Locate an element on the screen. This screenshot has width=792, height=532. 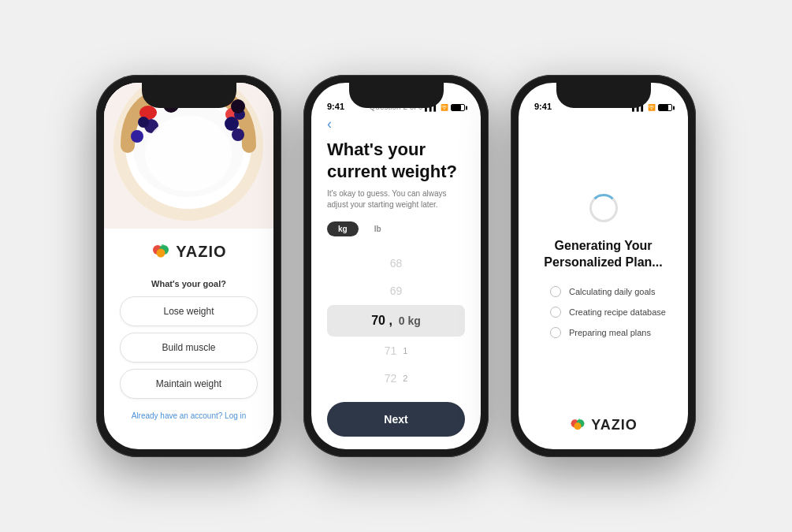
phone-2-content: 9:41 Question 2 of 6 ▌▌▌ 🛜 ‹ is located at coordinates (396, 266).